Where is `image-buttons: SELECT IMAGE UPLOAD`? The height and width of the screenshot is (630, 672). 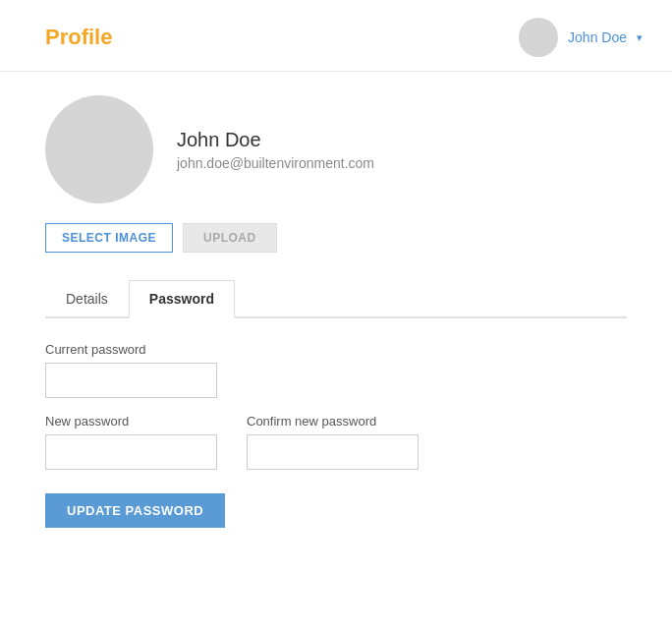
image-buttons: SELECT IMAGE UPLOAD is located at coordinates (336, 238).